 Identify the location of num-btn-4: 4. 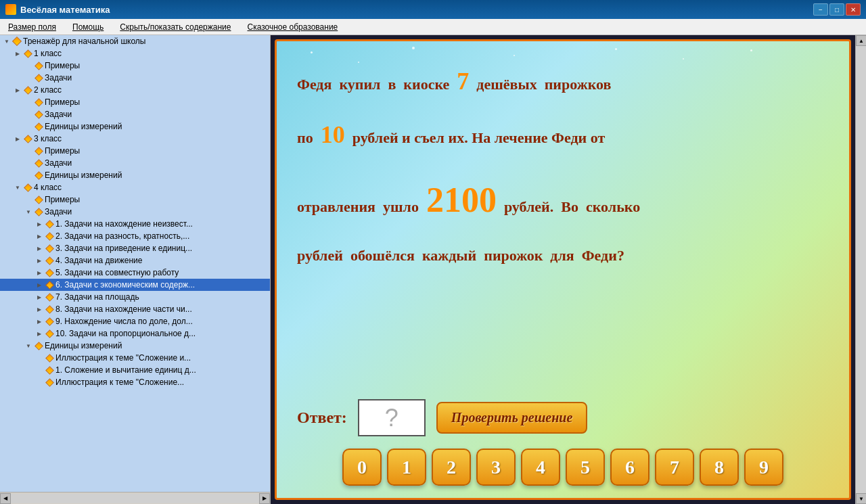
(541, 467).